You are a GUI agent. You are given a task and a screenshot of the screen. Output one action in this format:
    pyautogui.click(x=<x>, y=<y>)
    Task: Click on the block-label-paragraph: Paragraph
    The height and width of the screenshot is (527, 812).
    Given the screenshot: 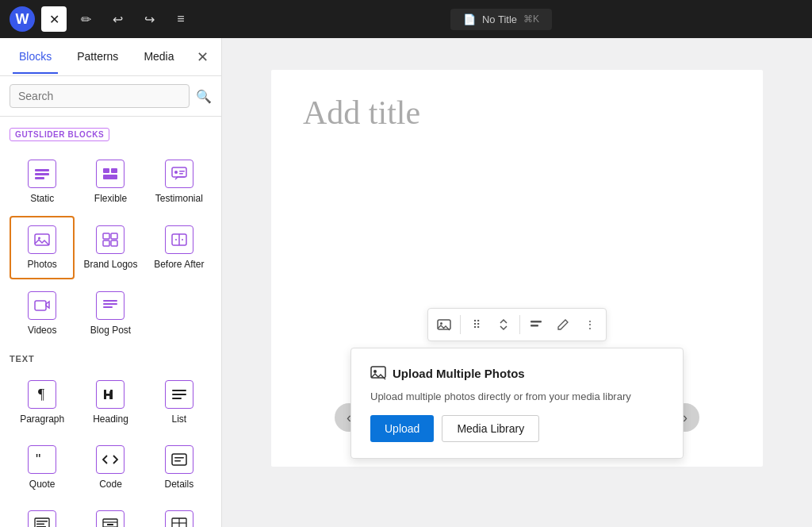 What is the action you would take?
    pyautogui.click(x=42, y=419)
    